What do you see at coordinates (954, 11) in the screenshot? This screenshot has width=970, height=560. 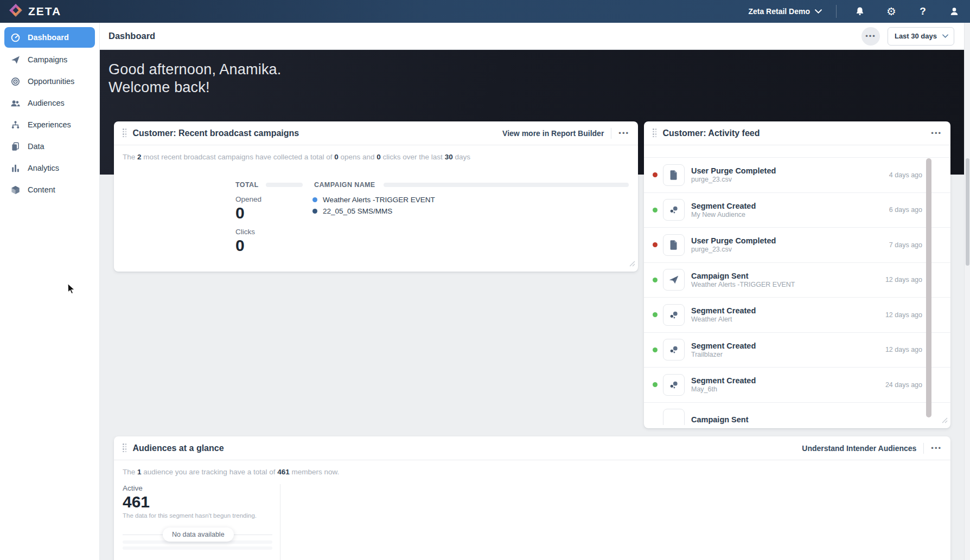 I see `user-icon` at bounding box center [954, 11].